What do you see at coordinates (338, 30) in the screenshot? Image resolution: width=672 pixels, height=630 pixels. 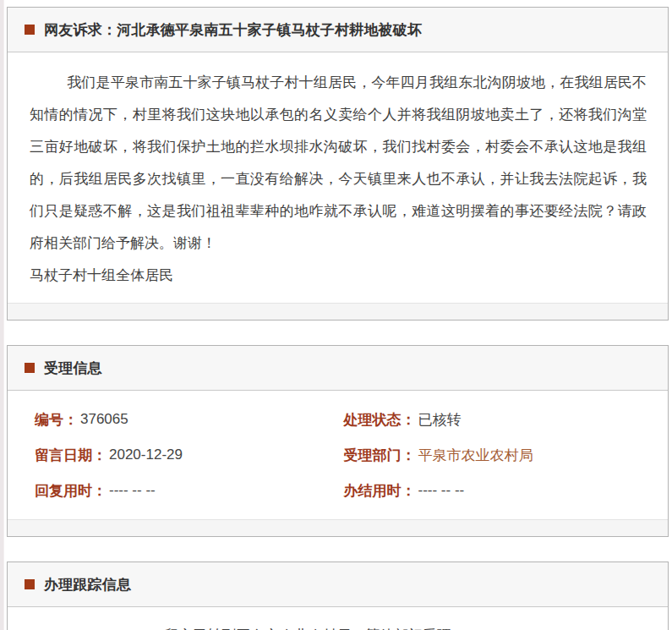 I see `complaint-section-header: 网友诉求：河北承德平泉南五十家子镇马杖子村耕地被破坏` at bounding box center [338, 30].